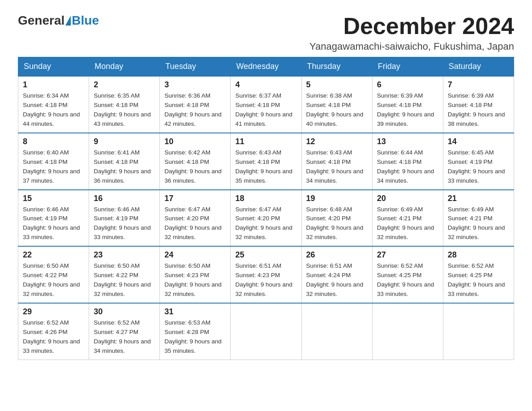 This screenshot has height=411, width=532. I want to click on day-number: 13, so click(408, 141).